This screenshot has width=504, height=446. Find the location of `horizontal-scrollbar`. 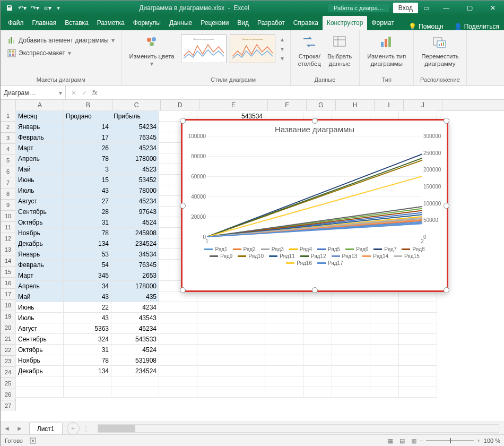

horizontal-scrollbar is located at coordinates (298, 428).